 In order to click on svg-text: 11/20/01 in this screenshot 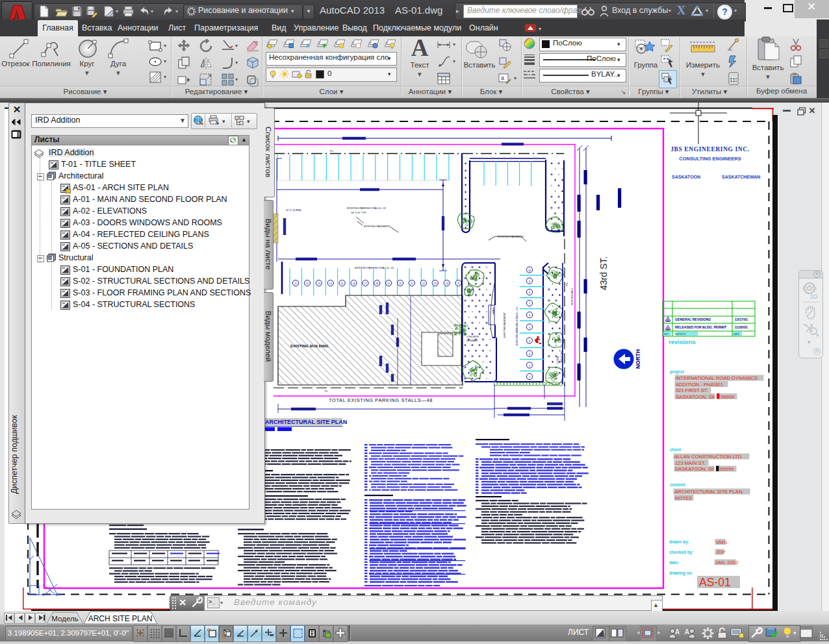, I will do `click(741, 327)`.